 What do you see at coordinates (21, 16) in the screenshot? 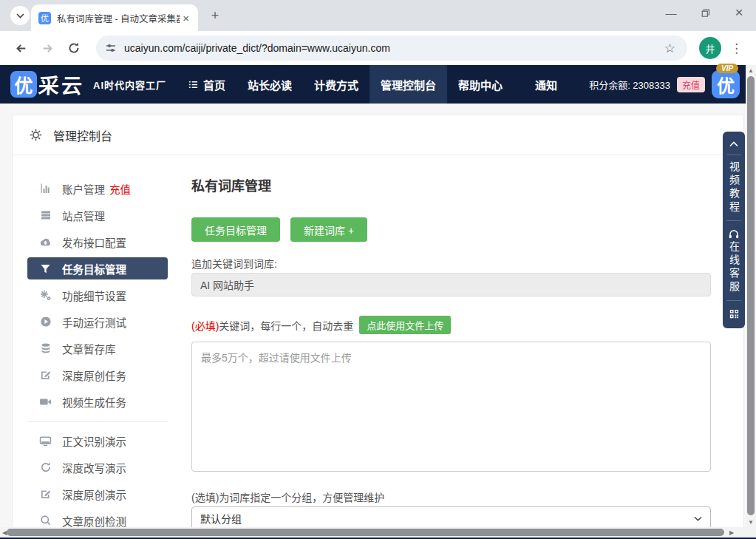
I see `chevron-down-icon` at bounding box center [21, 16].